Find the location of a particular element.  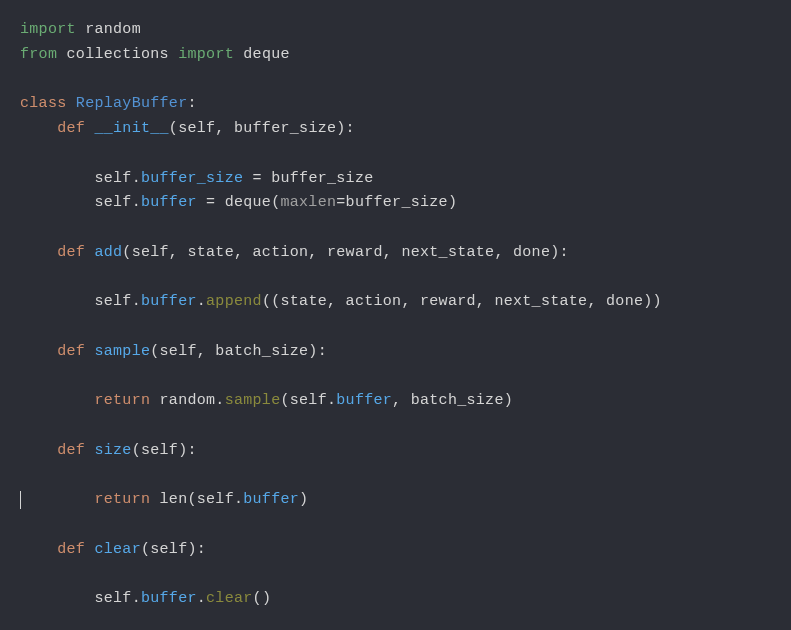

kwarg: maxlen is located at coordinates (308, 202).